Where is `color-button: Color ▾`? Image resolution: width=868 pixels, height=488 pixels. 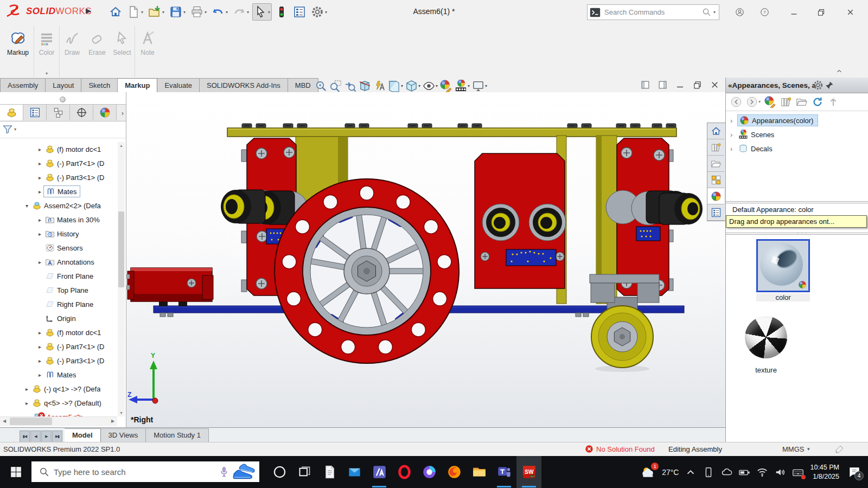
color-button: Color ▾ is located at coordinates (47, 52).